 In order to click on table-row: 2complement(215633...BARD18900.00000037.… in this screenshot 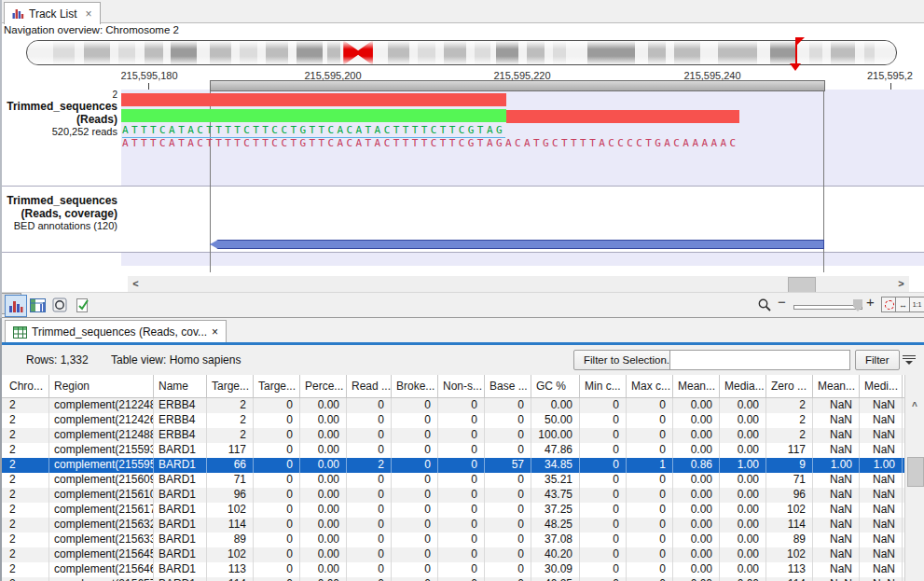, I will do `click(453, 540)`.